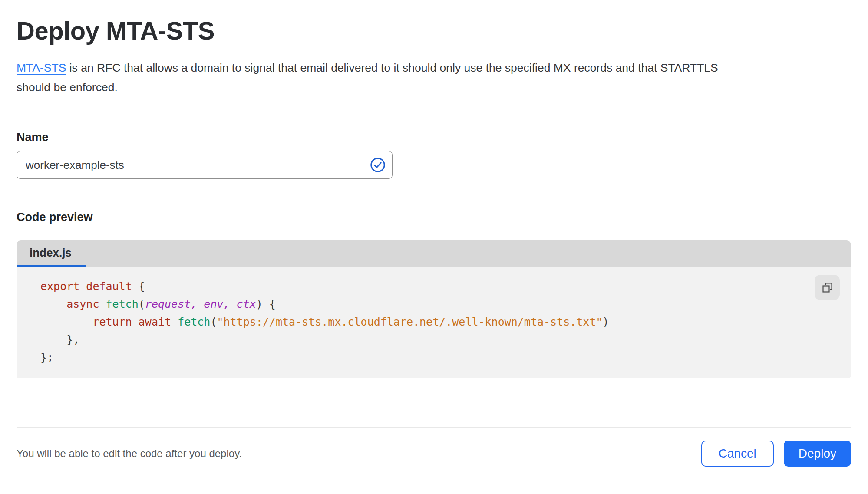  Describe the element at coordinates (737, 454) in the screenshot. I see `cancel-button: Cancel` at that location.